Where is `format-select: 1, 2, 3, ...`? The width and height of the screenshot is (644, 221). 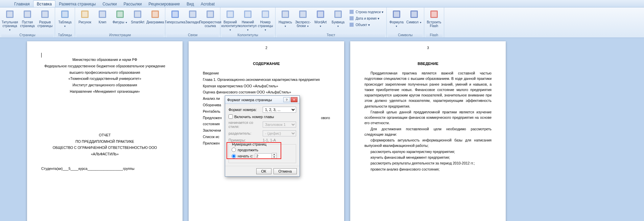
format-select: 1, 2, 3, ... is located at coordinates (279, 110).